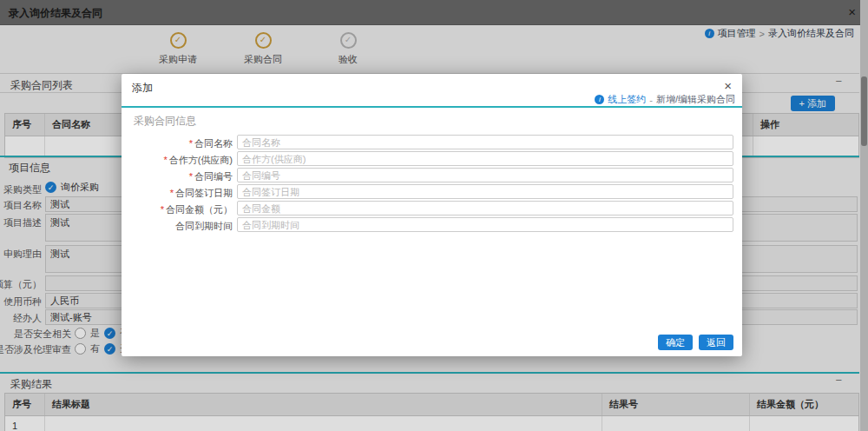 Image resolution: width=868 pixels, height=431 pixels. I want to click on contract-name-label: 合同名称, so click(214, 143).